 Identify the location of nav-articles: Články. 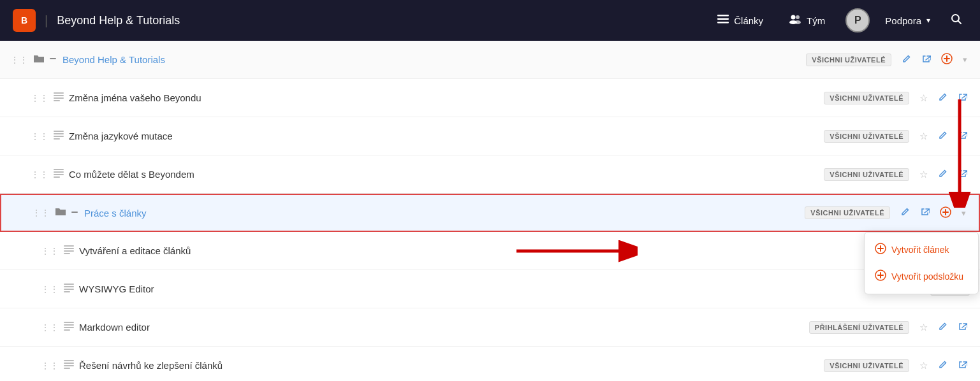
(740, 20).